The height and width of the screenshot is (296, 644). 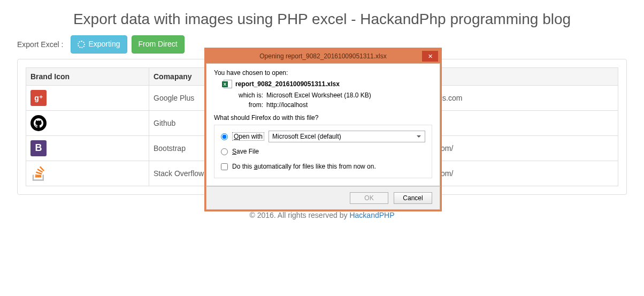 I want to click on open-with-app: Microsoft Excel (default), so click(x=307, y=136).